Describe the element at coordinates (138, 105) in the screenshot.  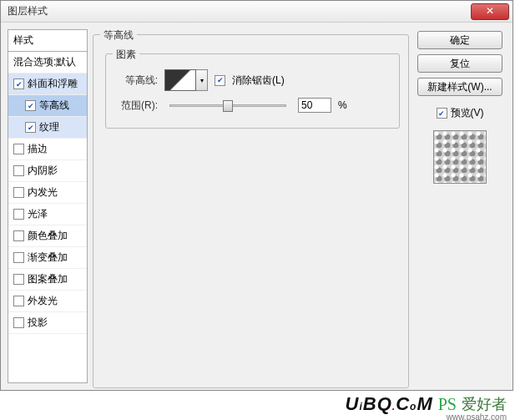
I see `range-label: 范围(R):` at that location.